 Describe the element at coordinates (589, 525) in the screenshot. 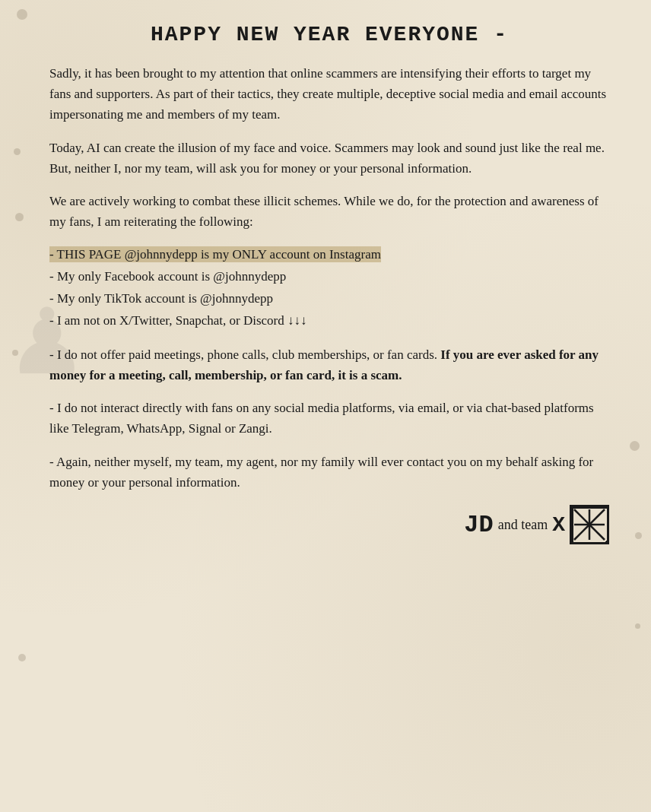

I see `snowflake-icon` at that location.